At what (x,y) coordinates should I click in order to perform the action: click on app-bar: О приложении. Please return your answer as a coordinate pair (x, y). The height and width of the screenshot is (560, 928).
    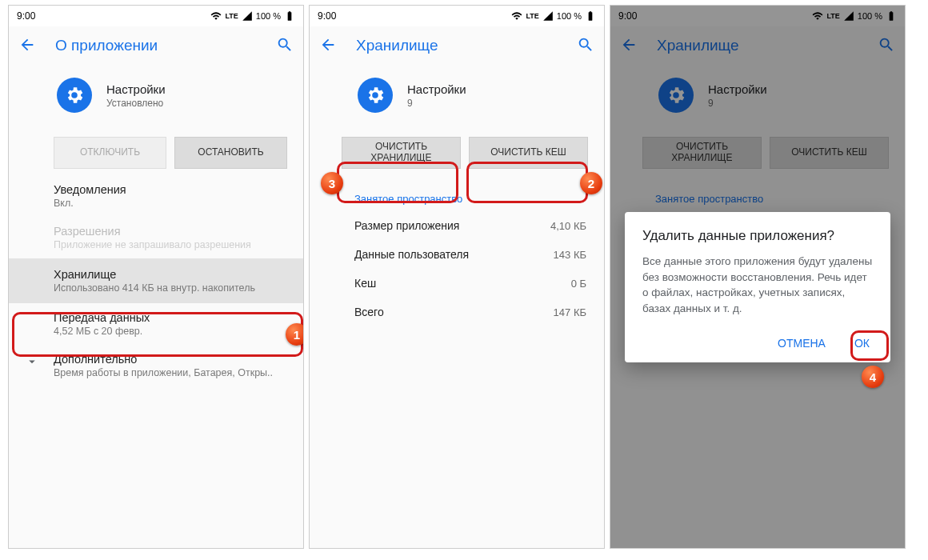
    Looking at the image, I should click on (156, 46).